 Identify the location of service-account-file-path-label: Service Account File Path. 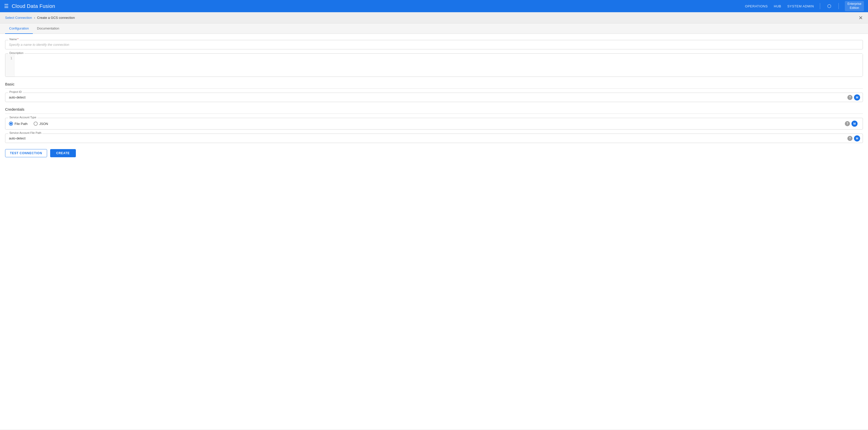
(25, 133).